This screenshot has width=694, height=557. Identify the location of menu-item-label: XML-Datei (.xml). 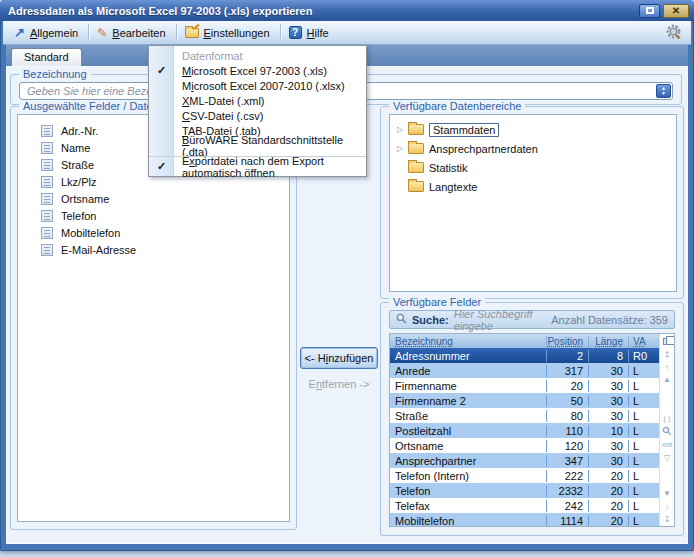
(224, 101).